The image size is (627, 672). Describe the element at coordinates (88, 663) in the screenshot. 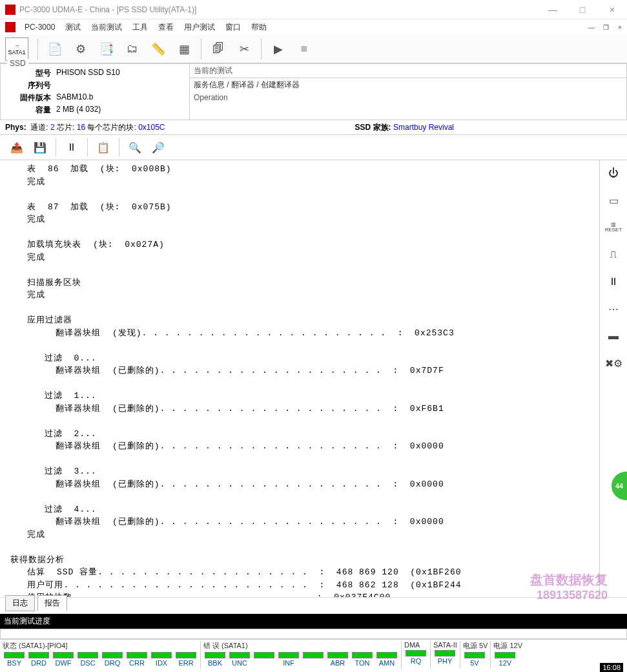

I see `led-label: DSC` at that location.